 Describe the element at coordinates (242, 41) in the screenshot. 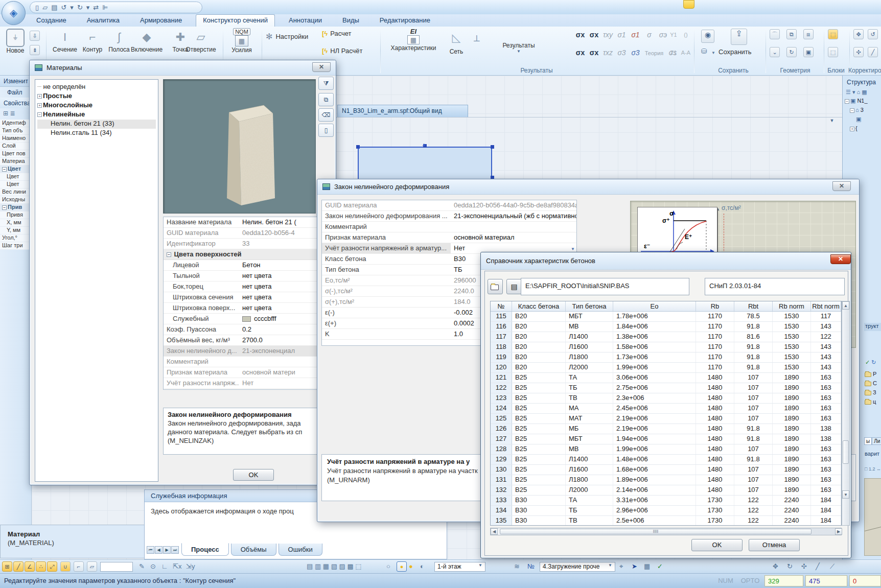

I see `forces-button: NQM ▦ Усилия` at that location.